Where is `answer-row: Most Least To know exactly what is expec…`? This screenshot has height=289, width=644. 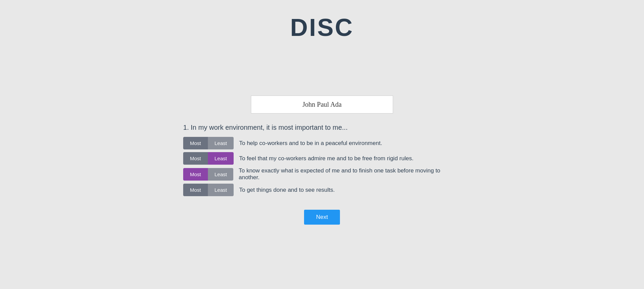 answer-row: Most Least To know exactly what is expec… is located at coordinates (322, 174).